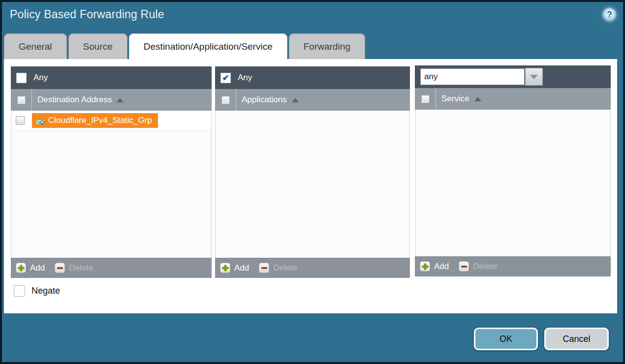 The width and height of the screenshot is (625, 364). What do you see at coordinates (225, 78) in the screenshot?
I see `applications-any-checkbox` at bounding box center [225, 78].